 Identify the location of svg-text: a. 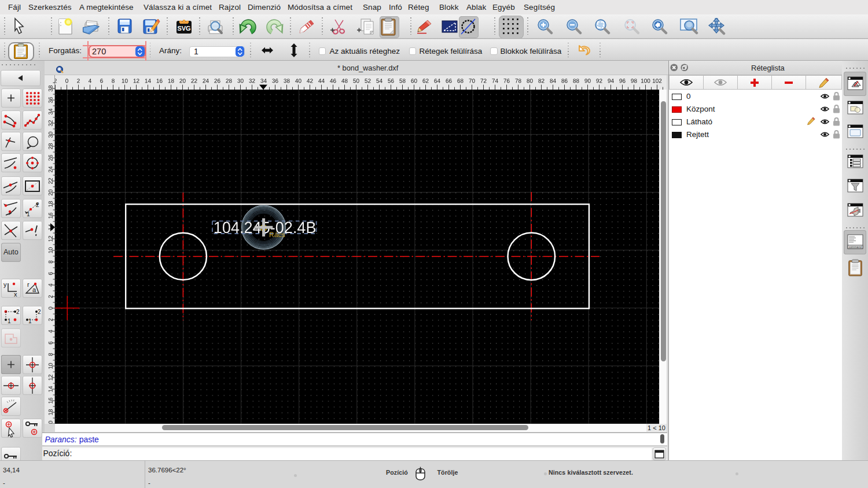
(35, 290).